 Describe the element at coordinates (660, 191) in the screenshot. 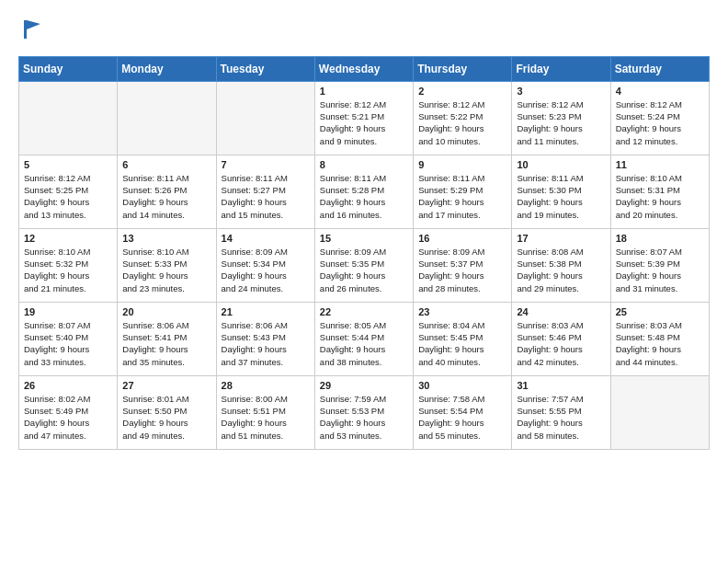

I see `day-cell: 11Sunrise: 8:10 AMSunset: 5:31 PMDayligh…` at that location.